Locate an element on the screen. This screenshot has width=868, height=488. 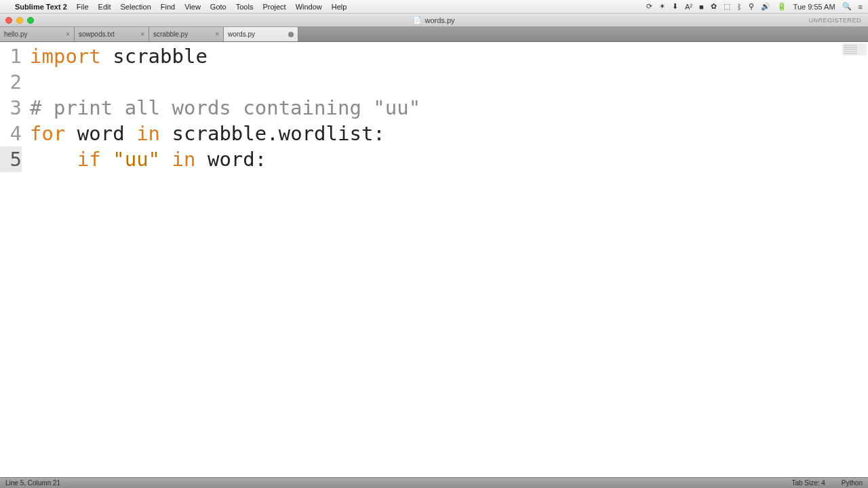
dropbox-icon: ⬇ is located at coordinates (675, 7).